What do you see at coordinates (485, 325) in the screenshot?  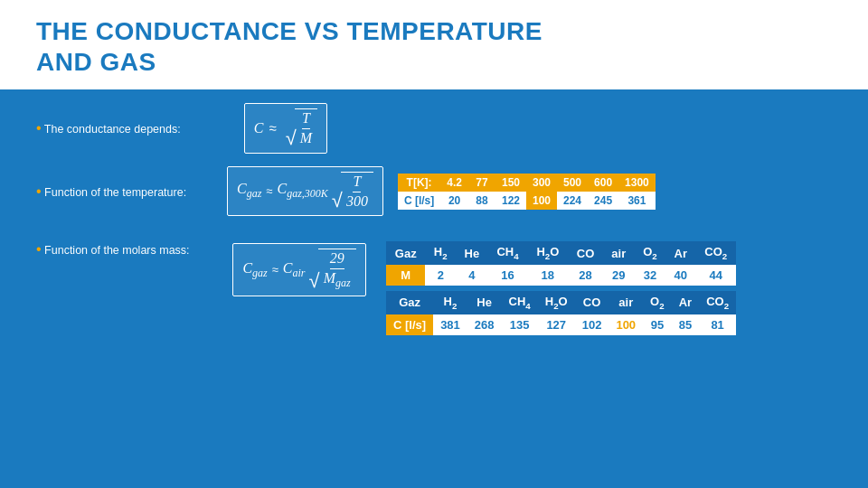 I see `gc-268: 268` at bounding box center [485, 325].